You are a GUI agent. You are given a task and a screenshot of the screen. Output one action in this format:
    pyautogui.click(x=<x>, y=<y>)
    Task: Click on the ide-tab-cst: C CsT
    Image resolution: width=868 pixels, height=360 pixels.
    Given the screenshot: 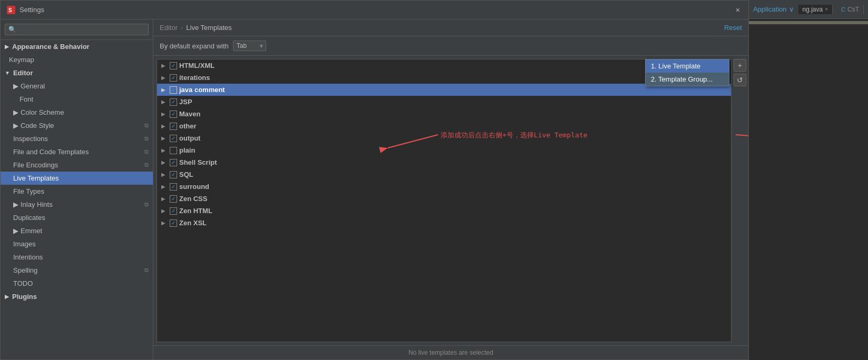 What is the action you would take?
    pyautogui.click(x=851, y=9)
    